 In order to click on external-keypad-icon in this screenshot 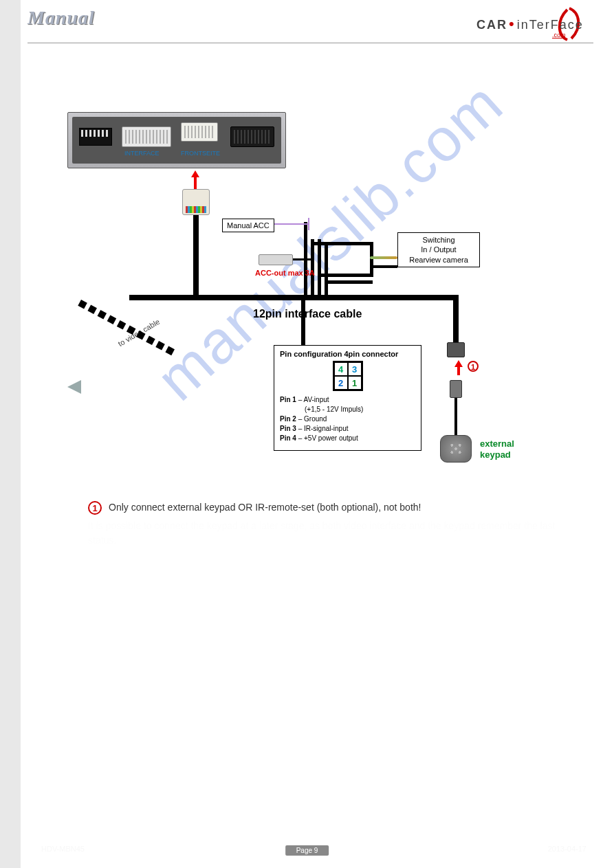, I will do `click(456, 449)`.